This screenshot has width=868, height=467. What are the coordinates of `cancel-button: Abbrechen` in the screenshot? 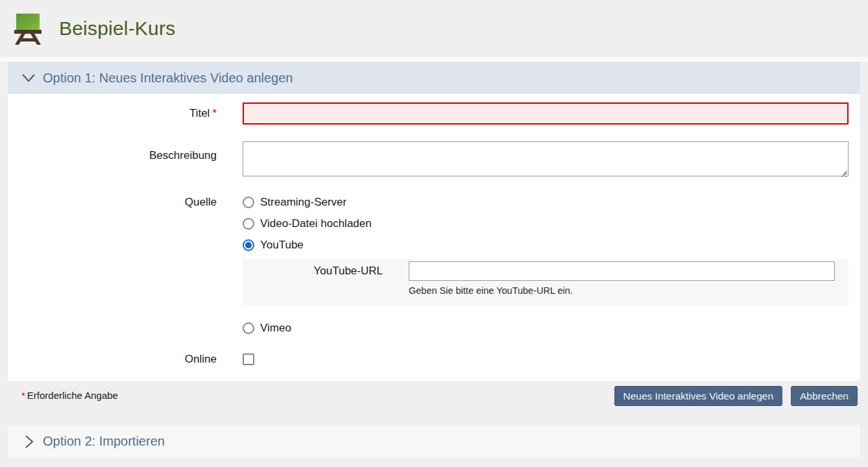 It's located at (824, 396).